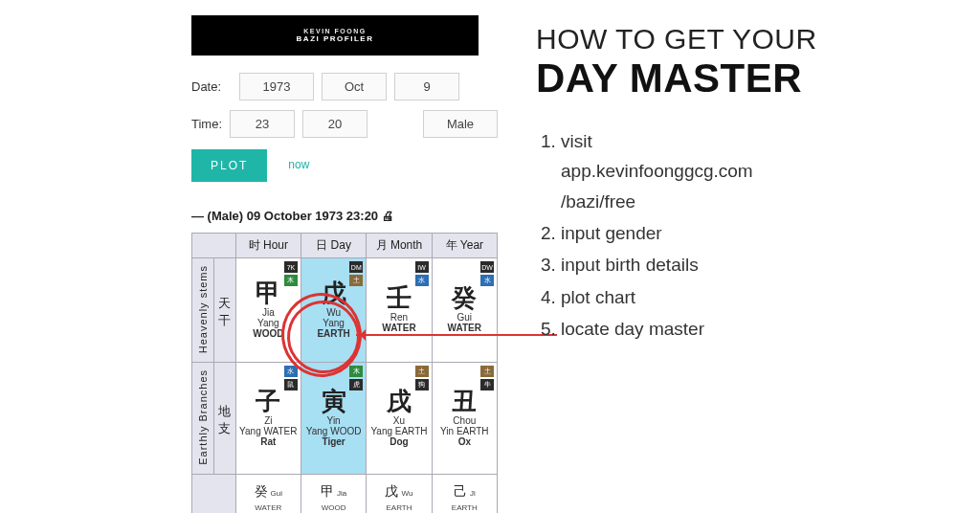 The width and height of the screenshot is (980, 513). What do you see at coordinates (333, 246) in the screenshot?
I see `col-day: 日 Day` at bounding box center [333, 246].